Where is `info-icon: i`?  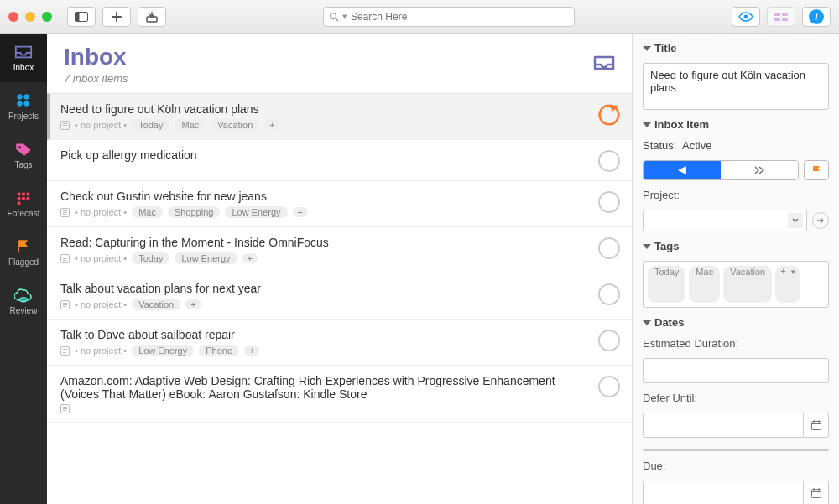 info-icon: i is located at coordinates (816, 17).